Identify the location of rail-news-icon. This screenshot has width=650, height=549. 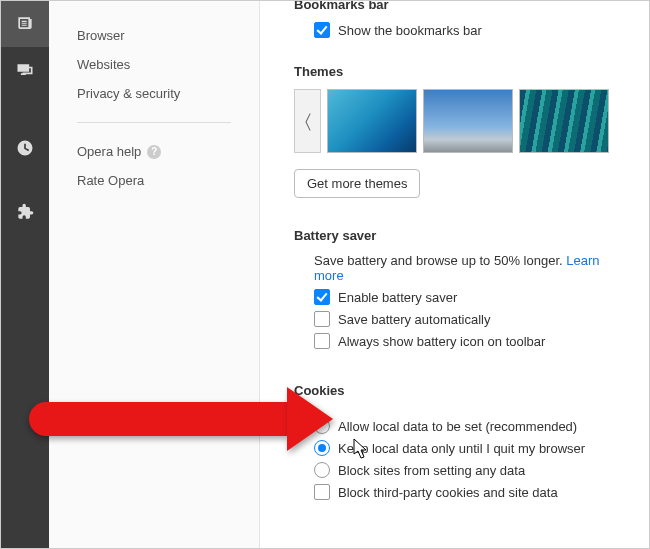
(25, 24).